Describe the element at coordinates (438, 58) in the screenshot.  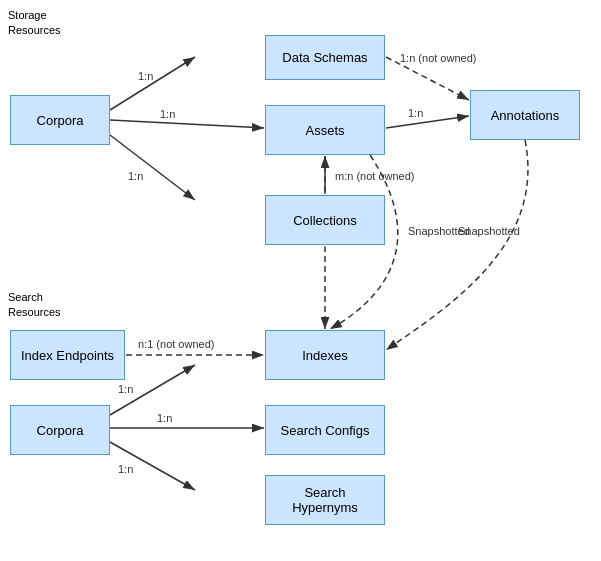
I see `label-1n-notowned-schemas: 1:n (not owned)` at that location.